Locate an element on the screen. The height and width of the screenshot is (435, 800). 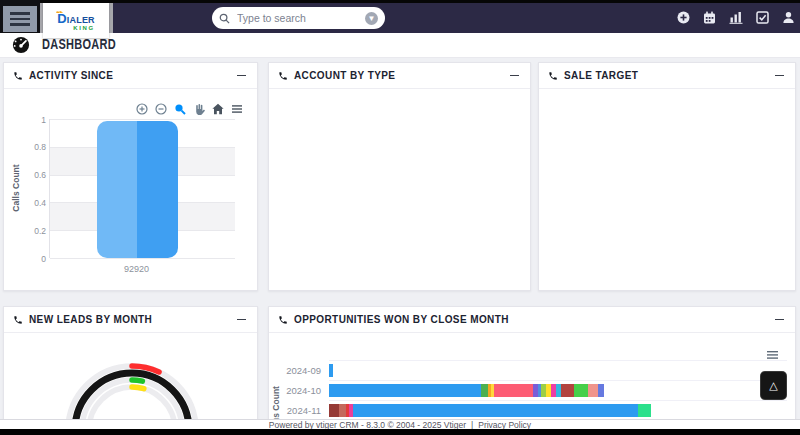
hamburger-zone is located at coordinates (20, 16).